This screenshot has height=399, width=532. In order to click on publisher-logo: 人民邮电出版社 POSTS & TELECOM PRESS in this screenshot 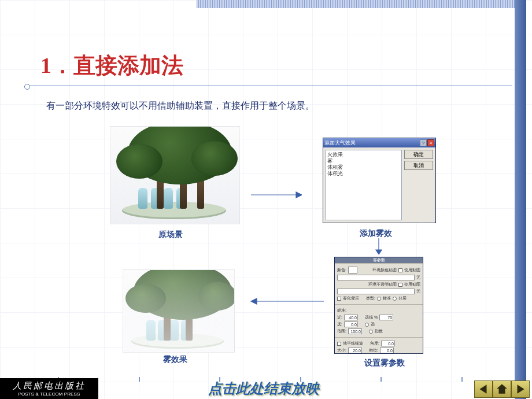, I will do `click(49, 389)`.